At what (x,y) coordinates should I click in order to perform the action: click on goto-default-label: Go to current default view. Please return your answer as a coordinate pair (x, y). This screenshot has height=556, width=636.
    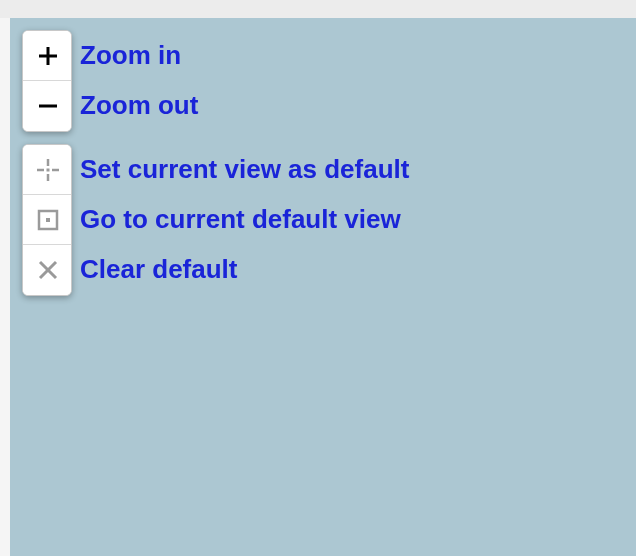
    Looking at the image, I should click on (244, 219).